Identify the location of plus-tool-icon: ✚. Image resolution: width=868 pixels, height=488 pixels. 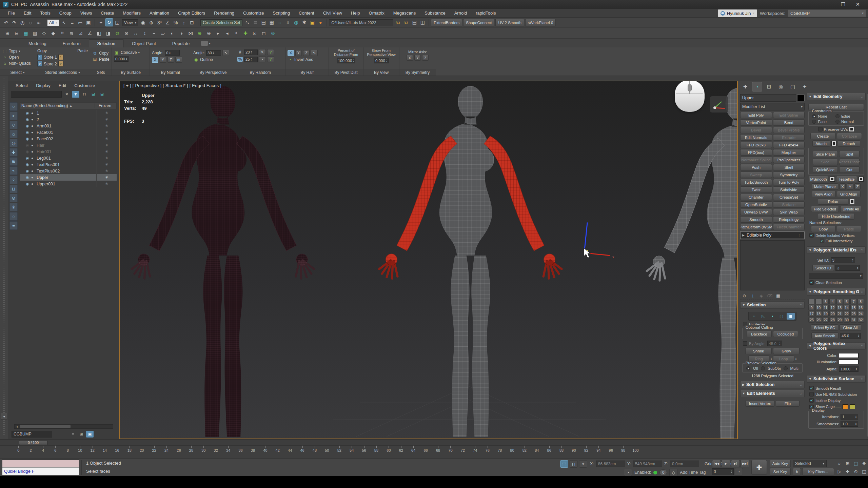
(245, 33).